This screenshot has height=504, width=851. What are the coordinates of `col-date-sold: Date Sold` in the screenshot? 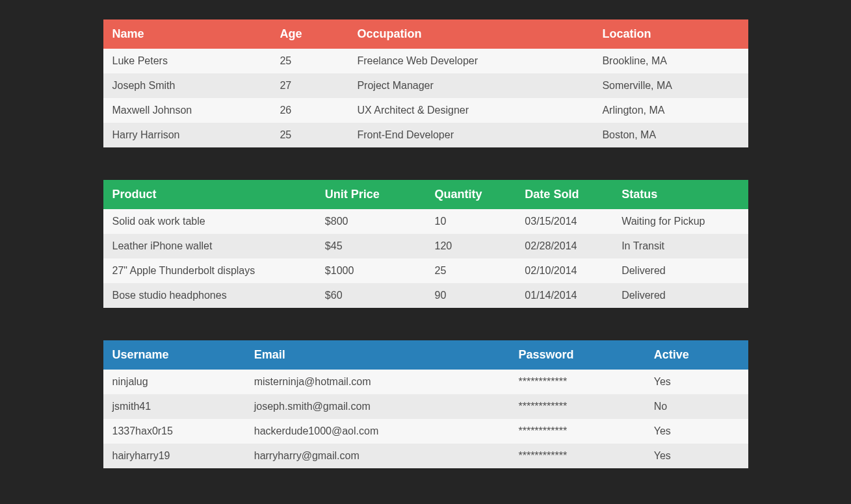 It's located at (564, 195).